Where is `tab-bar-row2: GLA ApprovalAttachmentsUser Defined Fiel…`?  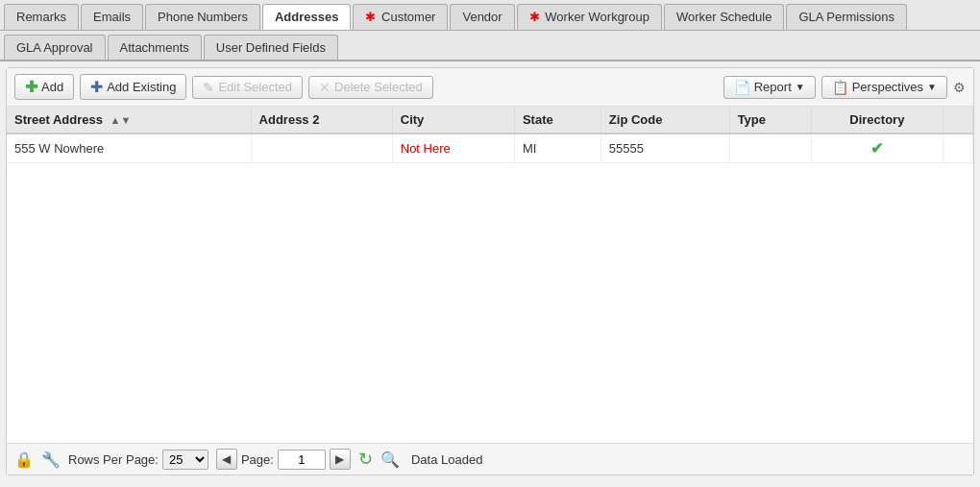 tab-bar-row2: GLA ApprovalAttachmentsUser Defined Fiel… is located at coordinates (490, 46).